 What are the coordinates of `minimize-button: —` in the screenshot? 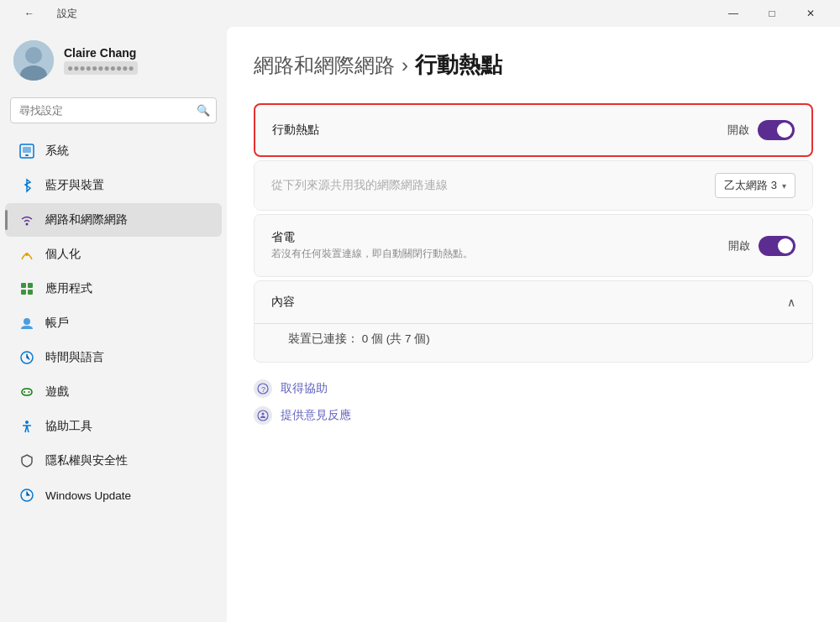 It's located at (733, 13).